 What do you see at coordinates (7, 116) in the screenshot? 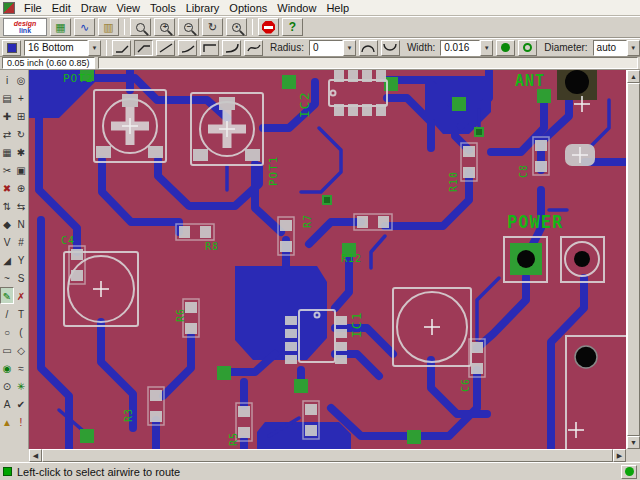
I see `tool-move: ✚` at bounding box center [7, 116].